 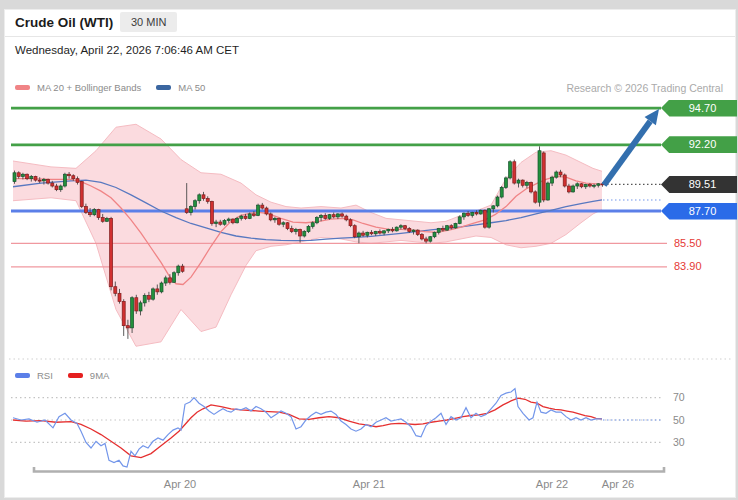 What do you see at coordinates (679, 442) in the screenshot?
I see `rsi-grid-label: 30` at bounding box center [679, 442].